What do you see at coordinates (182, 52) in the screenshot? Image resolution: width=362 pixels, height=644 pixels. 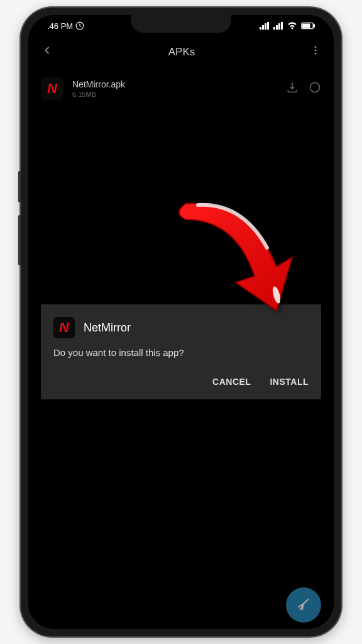 I see `page-title: APKs` at bounding box center [182, 52].